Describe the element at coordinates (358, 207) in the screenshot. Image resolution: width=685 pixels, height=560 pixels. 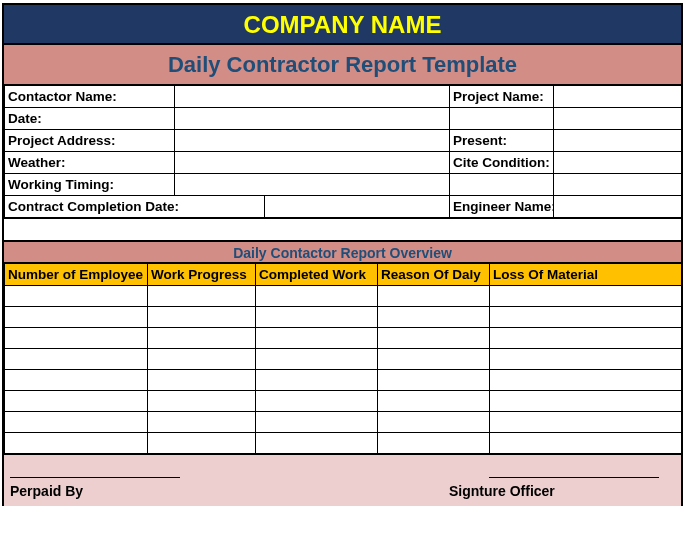
I see `value-contract-completion` at that location.